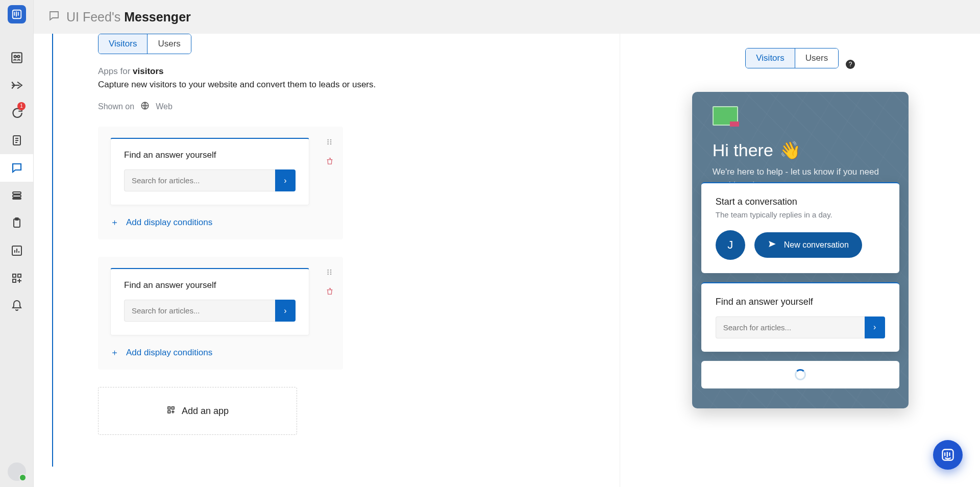  Describe the element at coordinates (16, 113) in the screenshot. I see `sidebar-item-inbox: 1` at that location.